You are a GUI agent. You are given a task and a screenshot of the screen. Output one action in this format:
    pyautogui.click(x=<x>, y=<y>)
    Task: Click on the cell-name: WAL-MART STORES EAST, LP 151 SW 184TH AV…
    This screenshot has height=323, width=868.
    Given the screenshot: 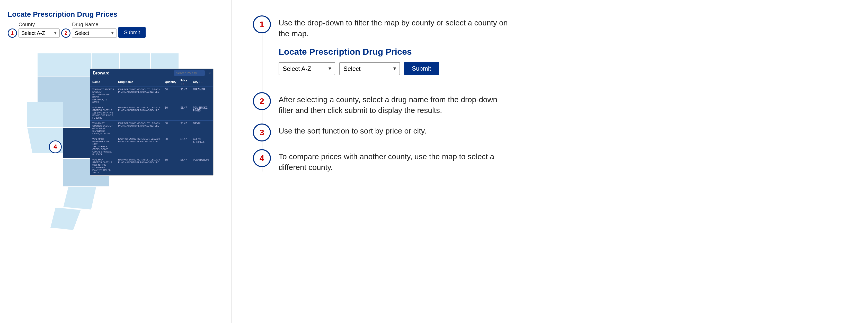 What is the action you would take?
    pyautogui.click(x=103, y=113)
    